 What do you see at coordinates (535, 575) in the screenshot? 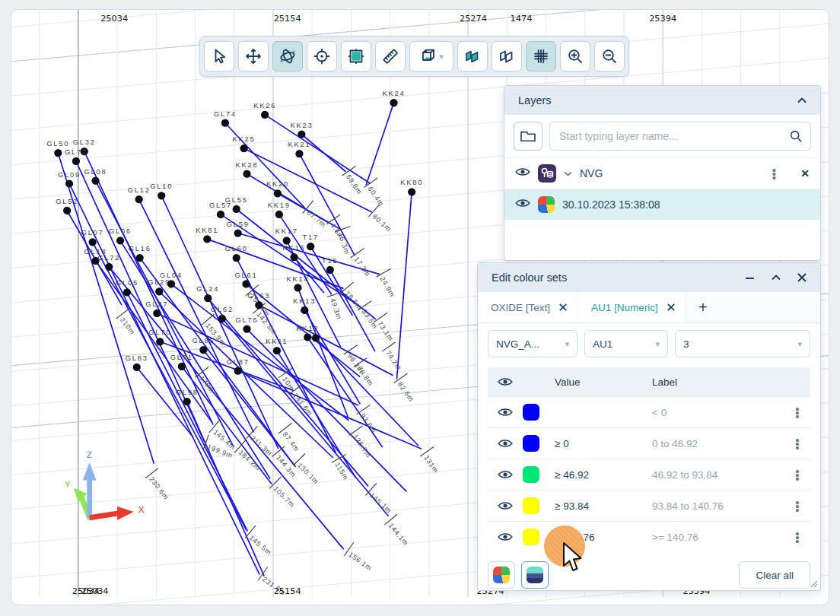
I see `banded-palette-button` at bounding box center [535, 575].